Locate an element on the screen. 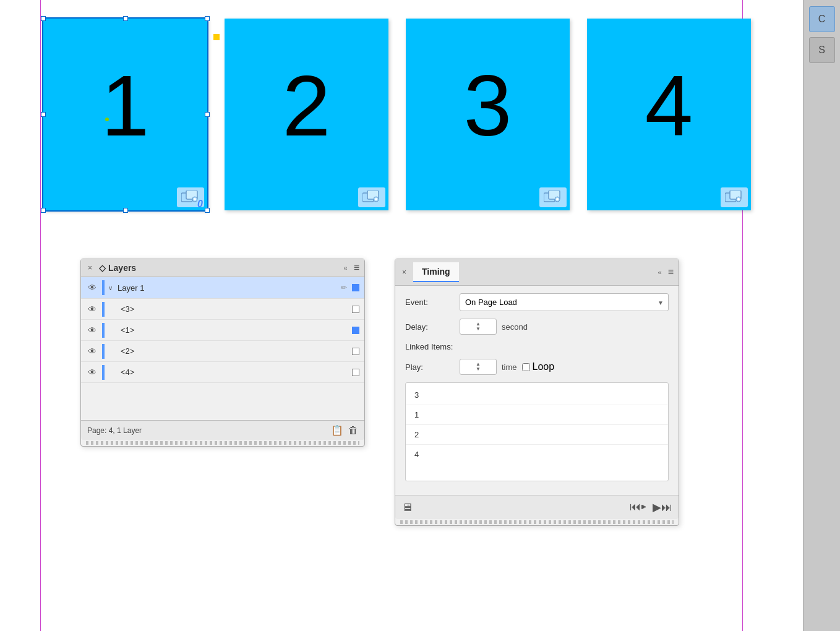 The width and height of the screenshot is (840, 631). layers-collapse-button: « is located at coordinates (346, 268).